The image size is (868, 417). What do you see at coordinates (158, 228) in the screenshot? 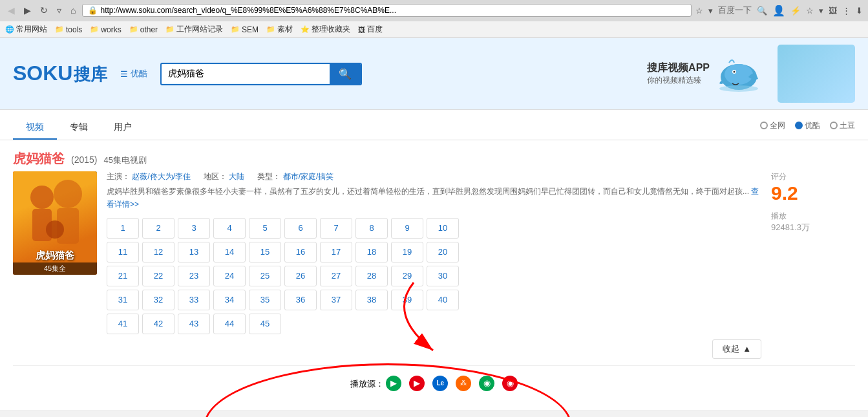
I see `episode-button-2: 2` at bounding box center [158, 228].